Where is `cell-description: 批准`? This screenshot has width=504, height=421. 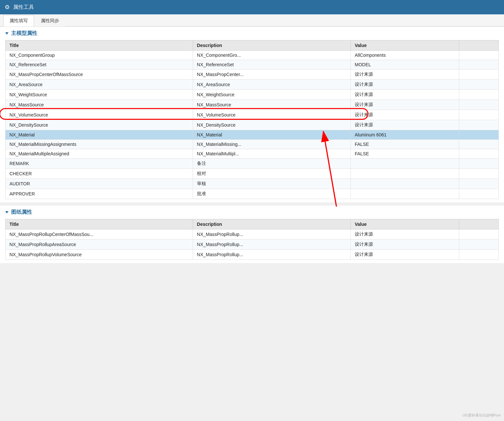 cell-description: 批准 is located at coordinates (272, 194).